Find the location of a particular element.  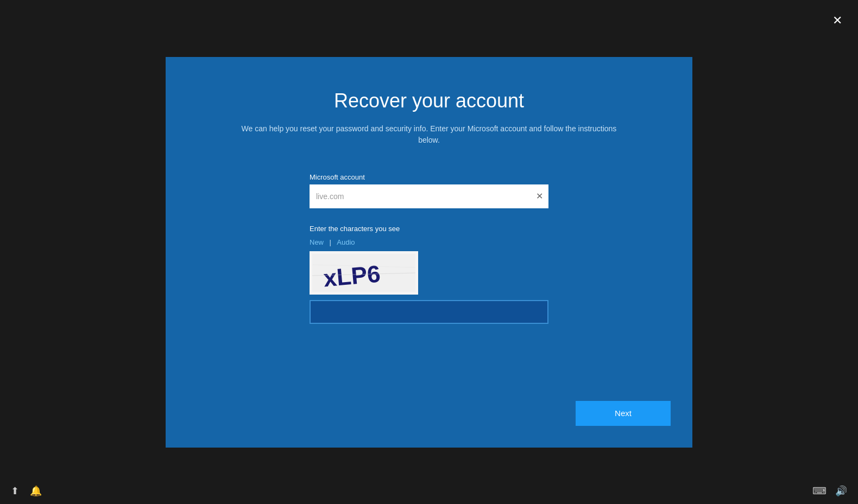

captcha-input is located at coordinates (429, 312).